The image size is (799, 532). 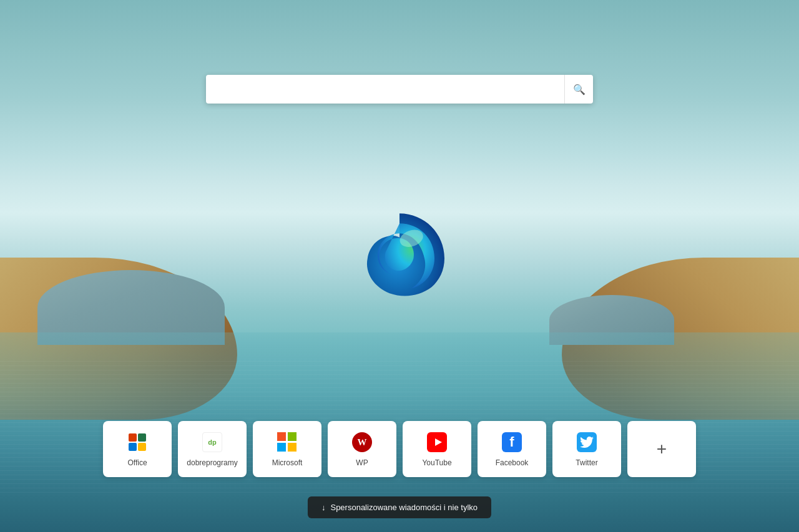 What do you see at coordinates (287, 442) in the screenshot?
I see `microsoft-icon` at bounding box center [287, 442].